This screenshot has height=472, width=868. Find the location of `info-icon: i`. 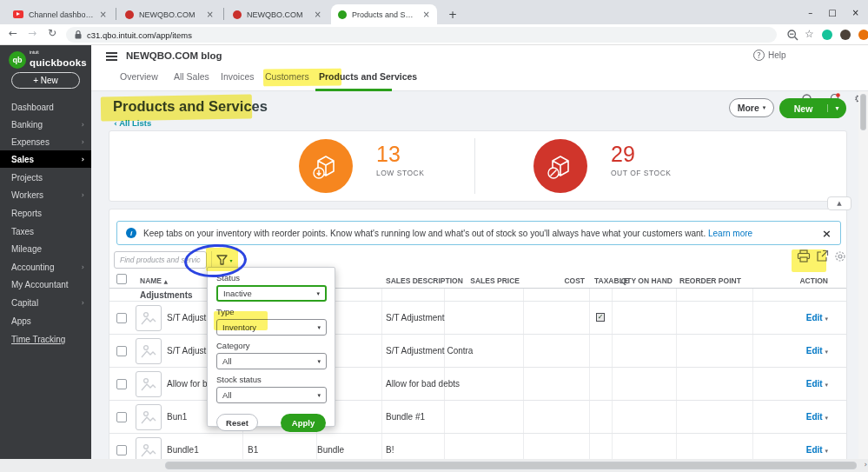

info-icon: i is located at coordinates (131, 233).